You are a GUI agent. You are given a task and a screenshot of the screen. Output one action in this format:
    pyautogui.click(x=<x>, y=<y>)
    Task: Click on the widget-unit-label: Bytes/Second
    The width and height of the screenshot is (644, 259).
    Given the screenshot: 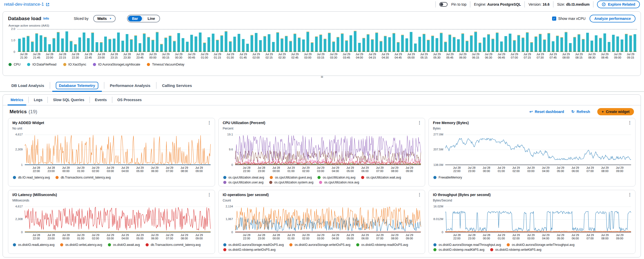 What is the action you would take?
    pyautogui.click(x=532, y=200)
    